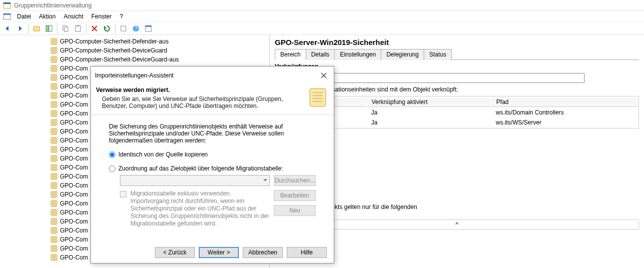 Image resolution: width=644 pixels, height=268 pixels. Describe the element at coordinates (24, 16) in the screenshot. I see `menu-datei: Datei` at that location.